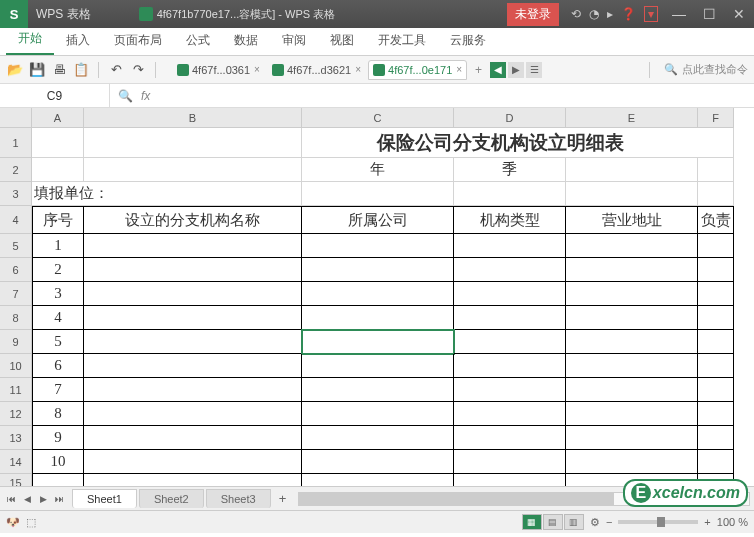 This screenshot has height=537, width=754. What do you see at coordinates (58, 220) in the screenshot?
I see `cell: 序号` at bounding box center [58, 220].